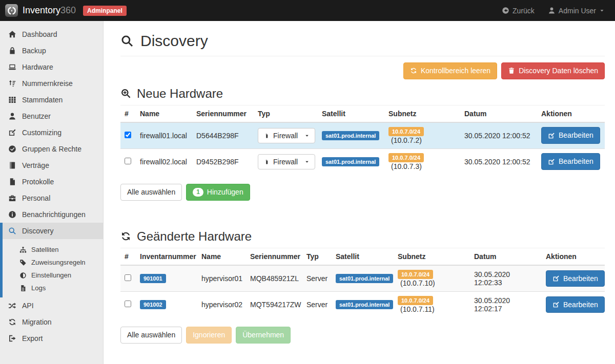 This screenshot has height=364, width=615. Describe the element at coordinates (506, 304) in the screenshot. I see `discovered-date: 30.05.2020 12:02:17` at that location.